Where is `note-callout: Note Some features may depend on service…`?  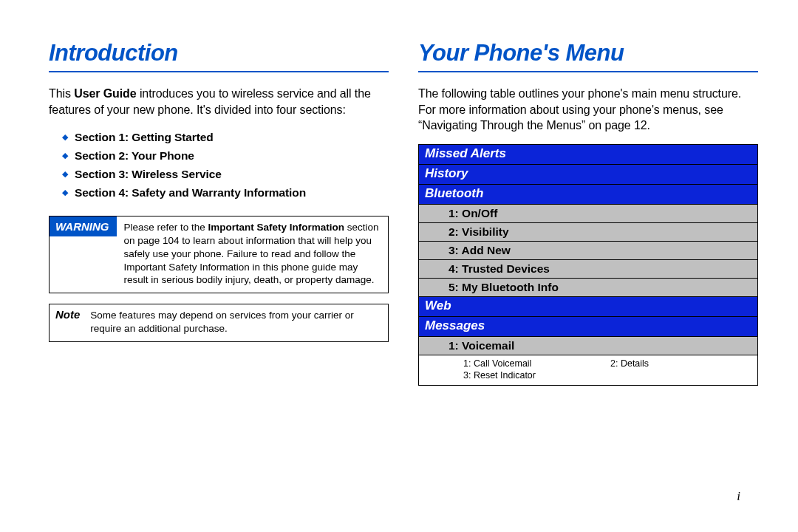 note-callout: Note Some features may depend on service… is located at coordinates (219, 323).